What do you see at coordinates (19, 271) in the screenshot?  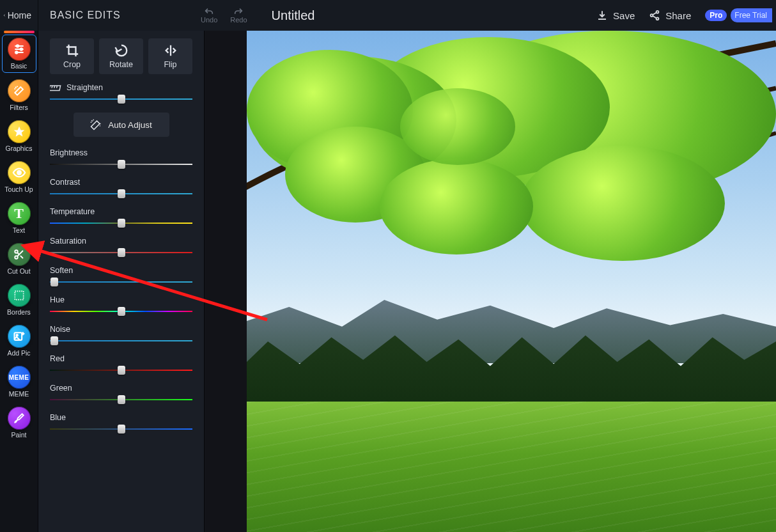 I see `tool-label-cutout: Cut Out` at bounding box center [19, 271].